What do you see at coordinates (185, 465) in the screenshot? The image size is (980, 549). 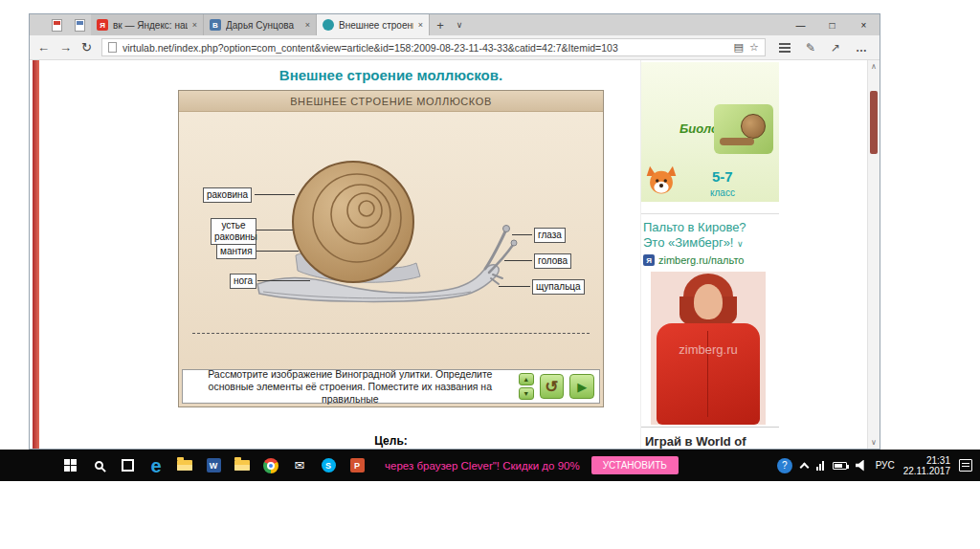 I see `file-explorer-button` at bounding box center [185, 465].